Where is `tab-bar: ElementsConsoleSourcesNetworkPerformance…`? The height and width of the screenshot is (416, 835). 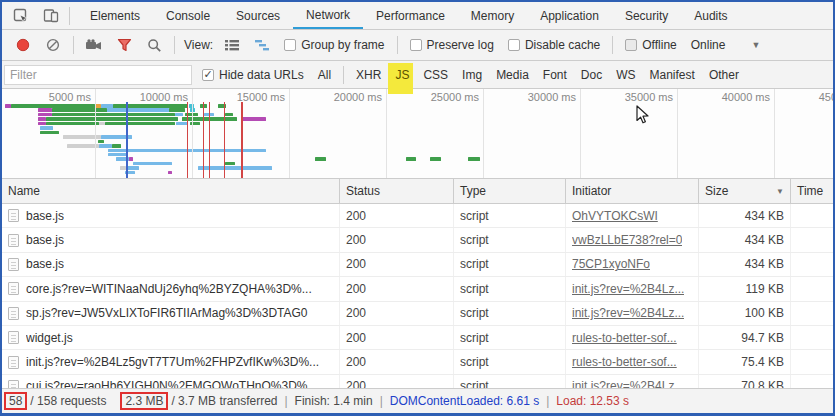 tab-bar: ElementsConsoleSourcesNetworkPerformance… is located at coordinates (418, 16).